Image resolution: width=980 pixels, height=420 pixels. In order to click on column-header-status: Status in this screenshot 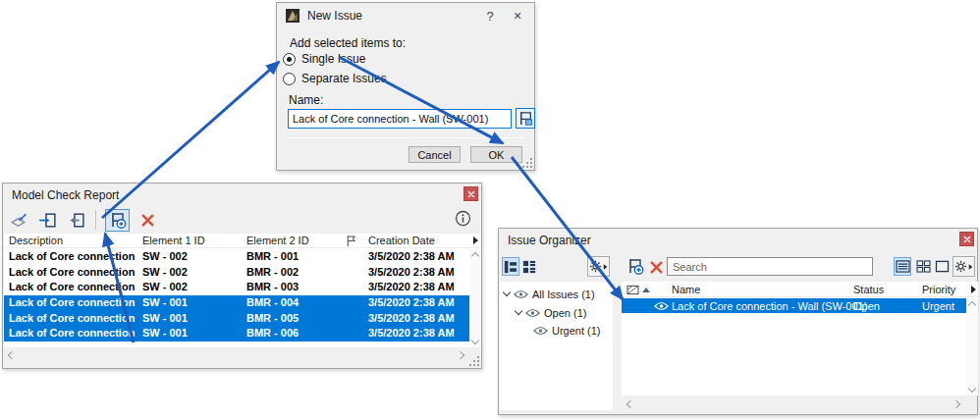, I will do `click(868, 289)`.